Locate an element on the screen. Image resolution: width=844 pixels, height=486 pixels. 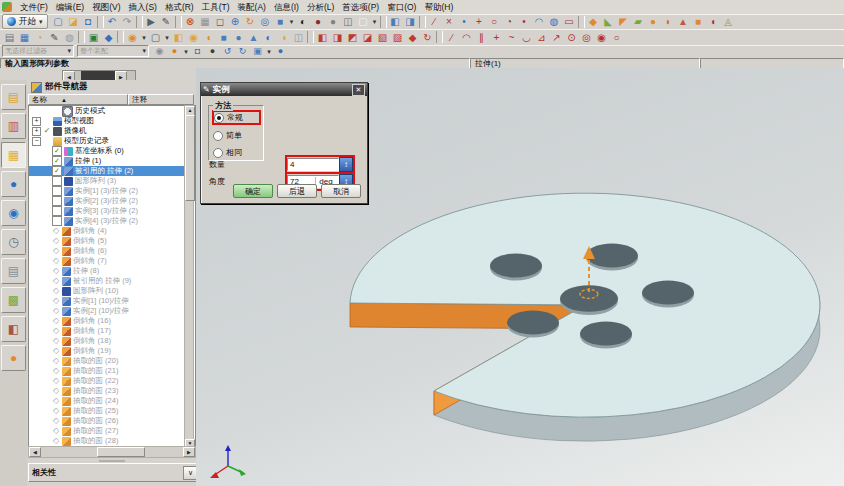
orbit-left-icon: ↺ is located at coordinates (228, 52).